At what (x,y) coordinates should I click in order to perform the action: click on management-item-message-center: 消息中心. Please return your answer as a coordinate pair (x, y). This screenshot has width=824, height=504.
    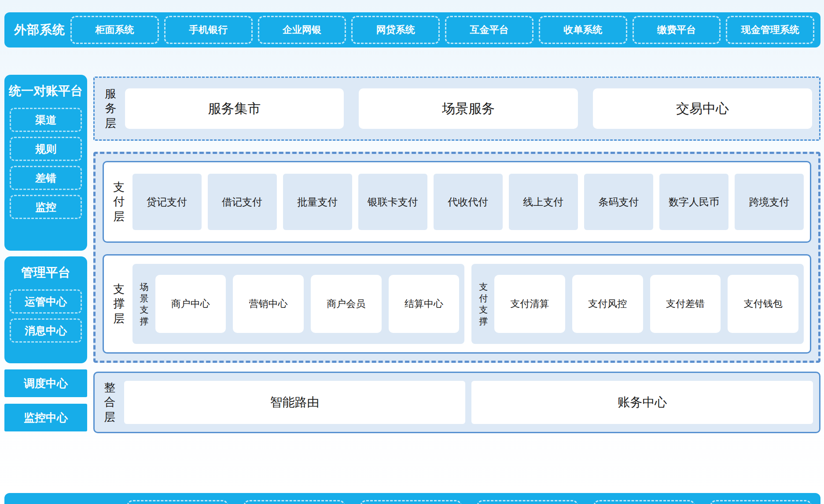
    Looking at the image, I should click on (46, 331).